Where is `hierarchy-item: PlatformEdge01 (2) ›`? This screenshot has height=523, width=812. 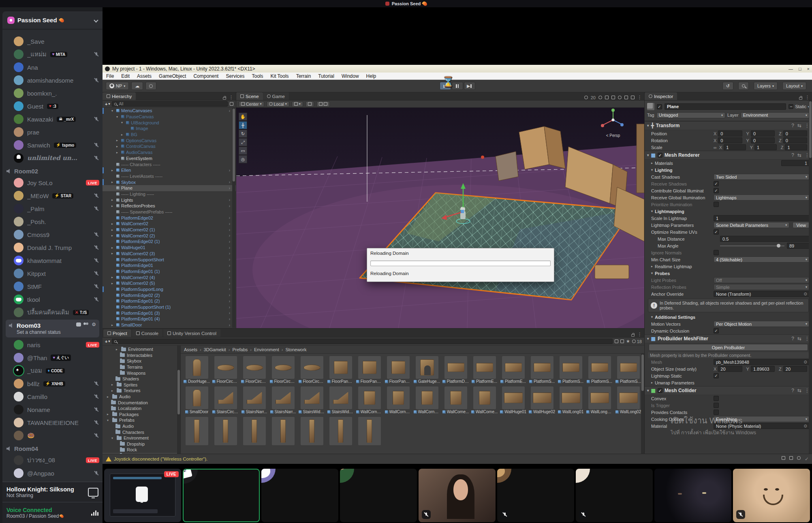 hierarchy-item: PlatformEdge01 (2) › is located at coordinates (169, 301).